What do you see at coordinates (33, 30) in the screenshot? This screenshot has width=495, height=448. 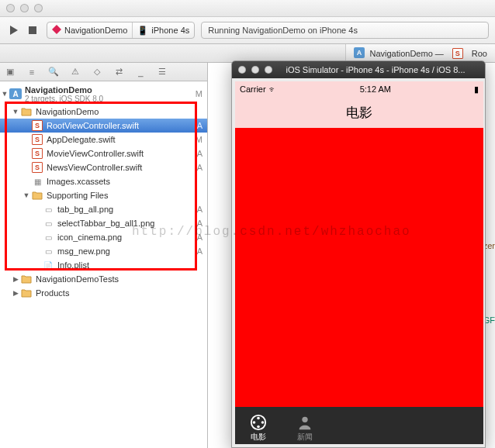 I see `stop-button` at bounding box center [33, 30].